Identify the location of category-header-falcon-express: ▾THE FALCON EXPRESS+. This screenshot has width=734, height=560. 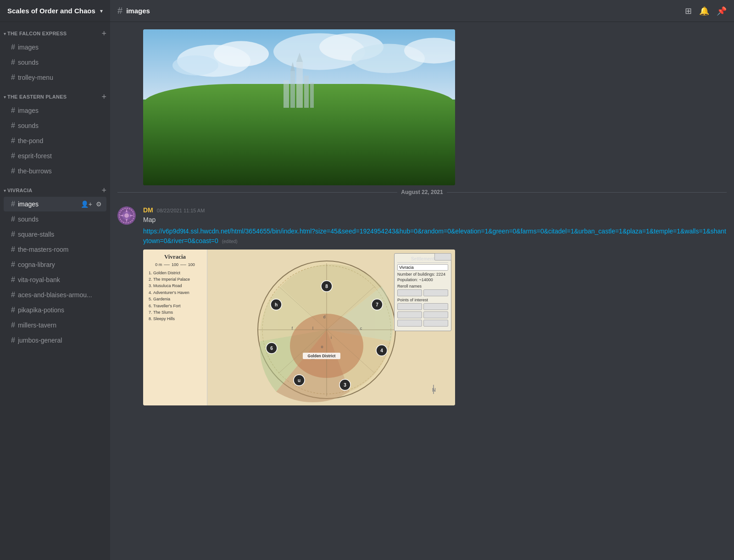
(55, 31).